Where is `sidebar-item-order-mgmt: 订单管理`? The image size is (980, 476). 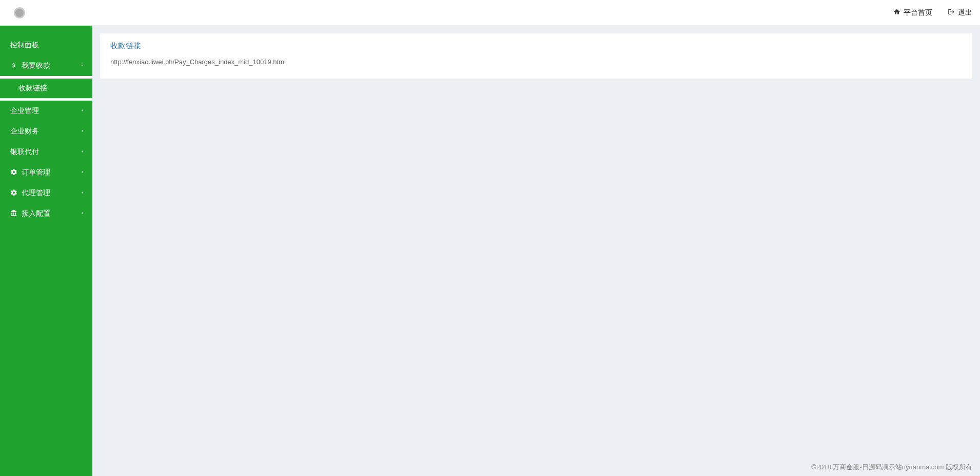 sidebar-item-order-mgmt: 订单管理 is located at coordinates (46, 173).